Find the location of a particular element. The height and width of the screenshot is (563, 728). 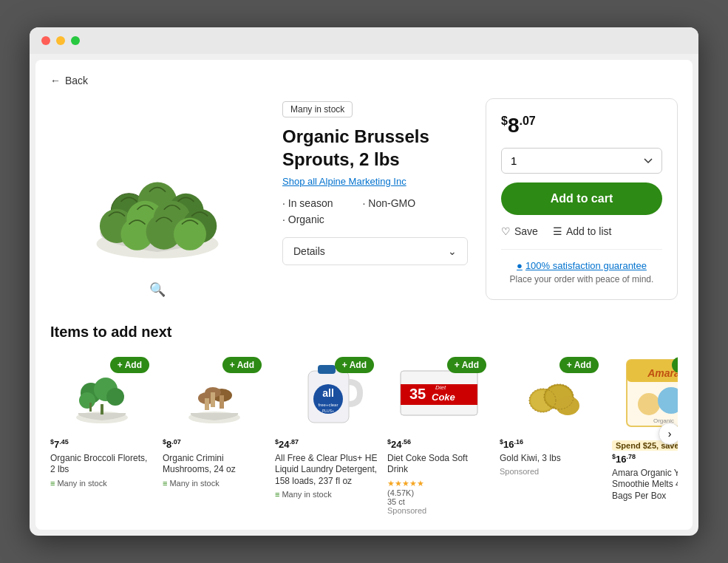

card-name: Amara Organic Yogurt Smoothie Melts 4 (1… is located at coordinates (644, 485).